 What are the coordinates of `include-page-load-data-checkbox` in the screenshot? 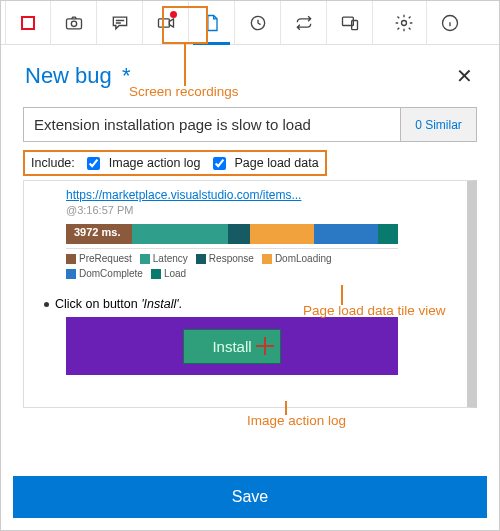 It's located at (220, 164).